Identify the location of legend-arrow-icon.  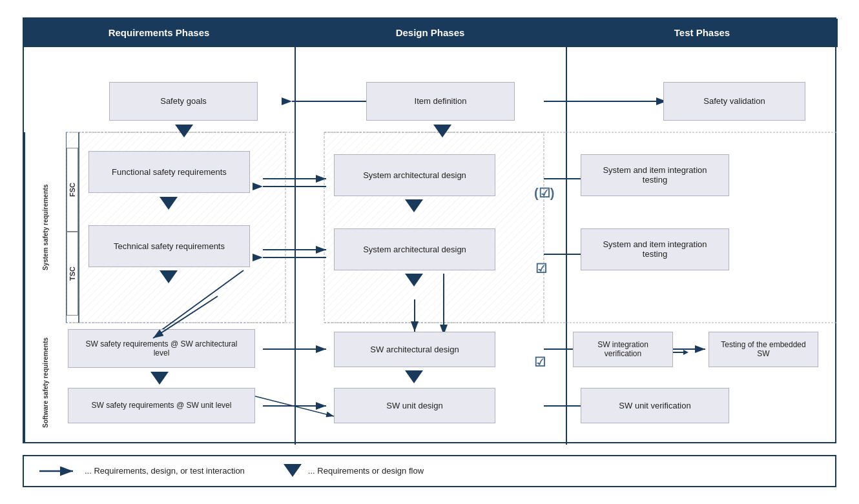
(59, 471).